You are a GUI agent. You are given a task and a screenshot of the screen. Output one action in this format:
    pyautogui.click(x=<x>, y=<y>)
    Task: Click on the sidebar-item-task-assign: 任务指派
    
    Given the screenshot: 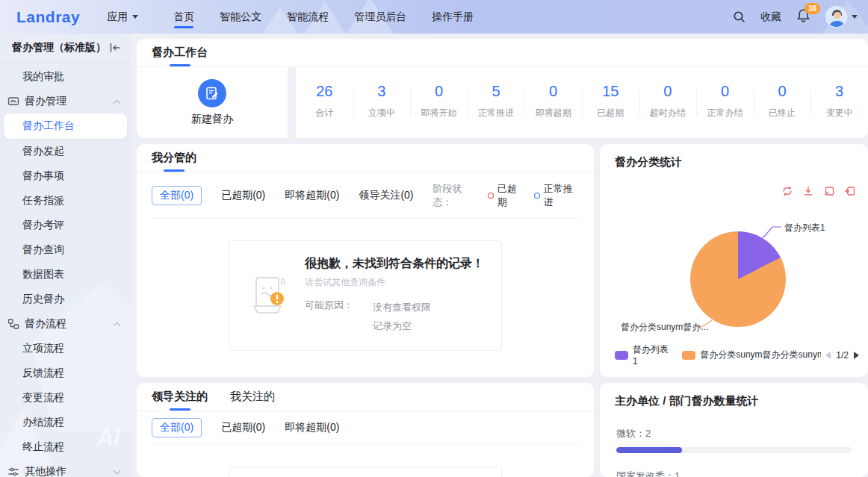 What is the action you would take?
    pyautogui.click(x=66, y=200)
    